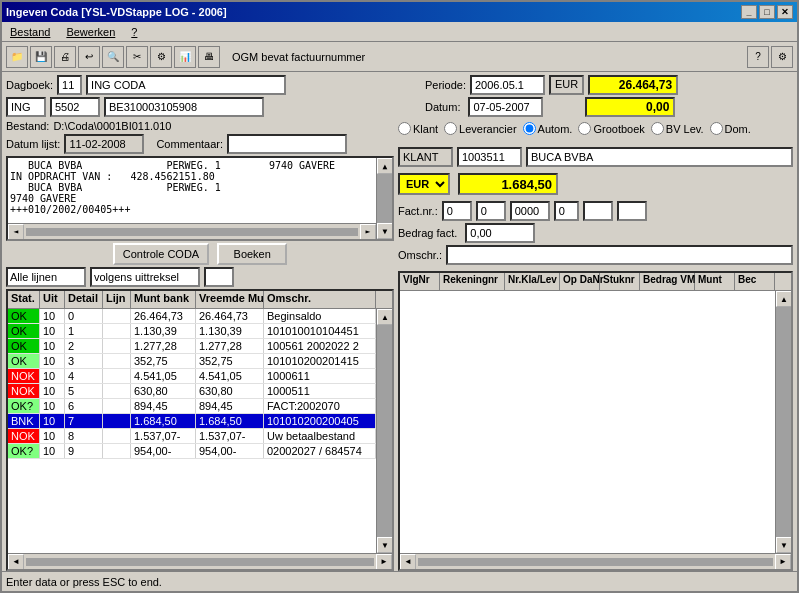  I want to click on text-hscroll: ◄ ►, so click(192, 231).